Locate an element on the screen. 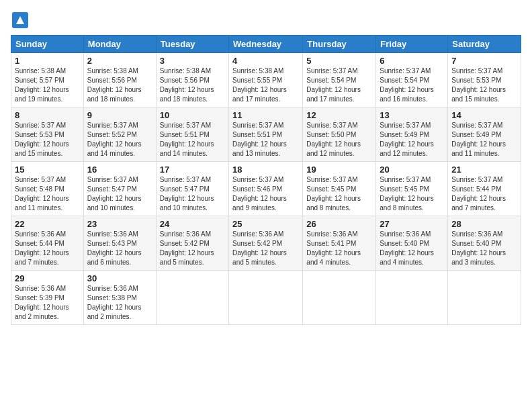 The image size is (532, 411). day-number: 13 is located at coordinates (412, 116).